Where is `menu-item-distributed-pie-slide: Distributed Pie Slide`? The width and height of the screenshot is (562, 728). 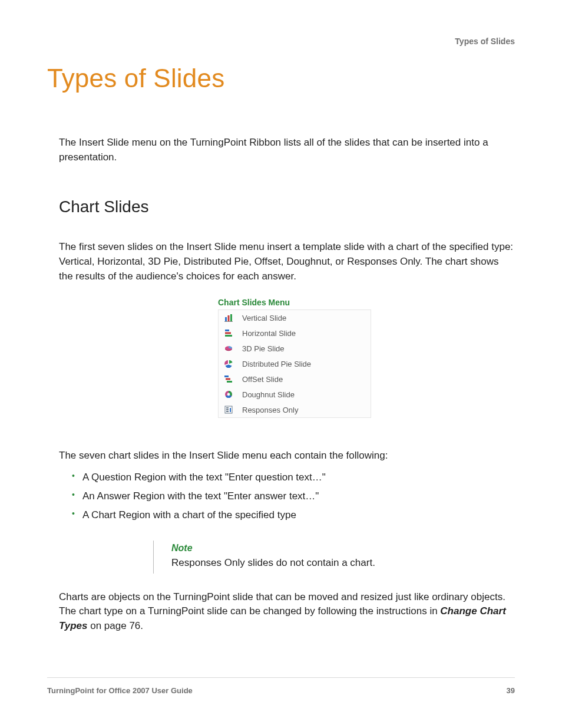
menu-item-distributed-pie-slide: Distributed Pie Slide is located at coordinates (295, 364).